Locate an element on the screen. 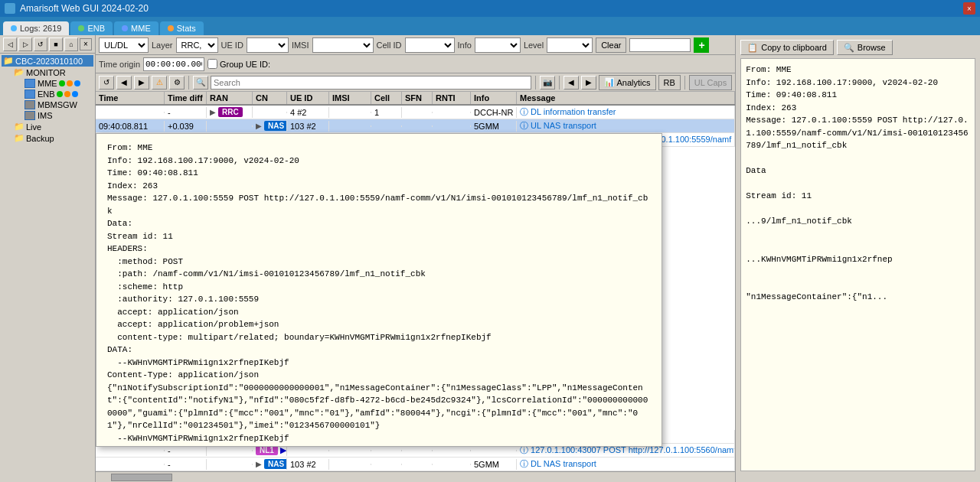 The image size is (980, 482). td-cell: 1 is located at coordinates (387, 112).